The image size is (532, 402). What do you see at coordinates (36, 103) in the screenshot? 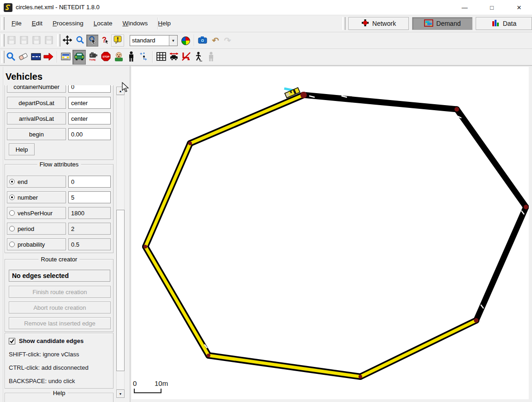
I see `attribute-label-button: departPosLat` at bounding box center [36, 103].